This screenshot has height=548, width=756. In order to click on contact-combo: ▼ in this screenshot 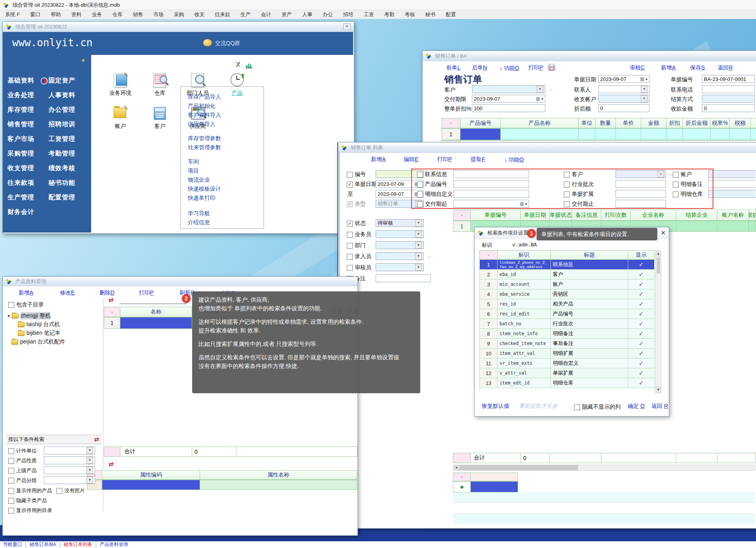, I will do `click(624, 89)`.